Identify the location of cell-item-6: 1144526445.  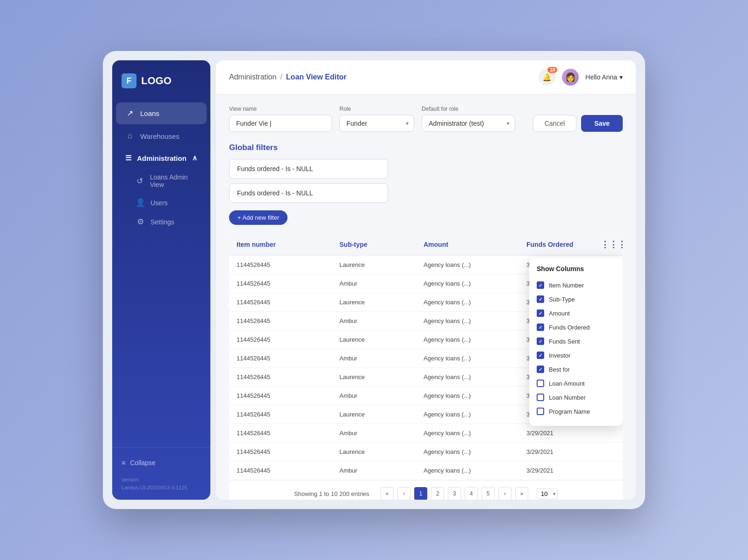
(280, 377).